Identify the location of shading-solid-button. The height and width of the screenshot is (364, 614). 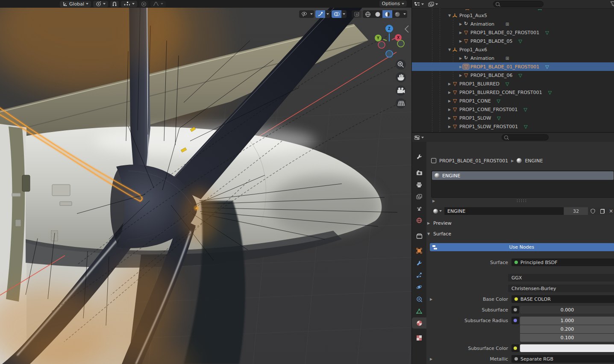
(378, 14).